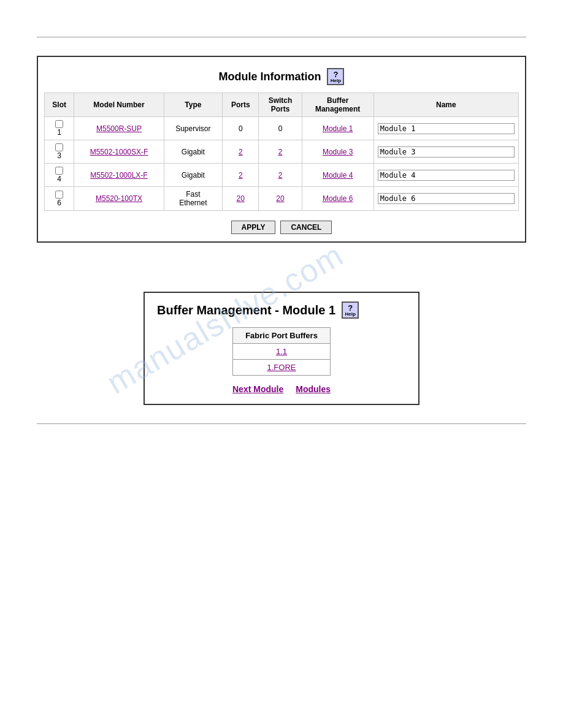 The image size is (563, 728). Describe the element at coordinates (282, 226) in the screenshot. I see `module-info-btn-row: APPLY CANCEL` at that location.